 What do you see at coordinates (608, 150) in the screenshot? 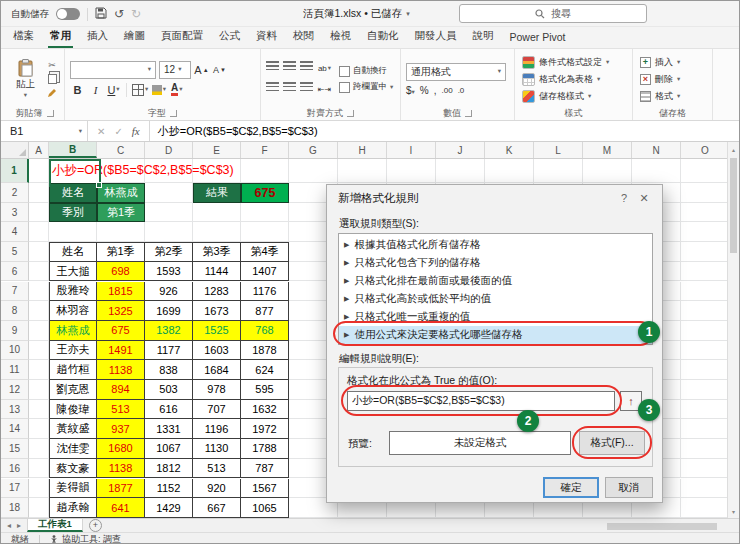
I see `column-header-M: M` at bounding box center [608, 150].